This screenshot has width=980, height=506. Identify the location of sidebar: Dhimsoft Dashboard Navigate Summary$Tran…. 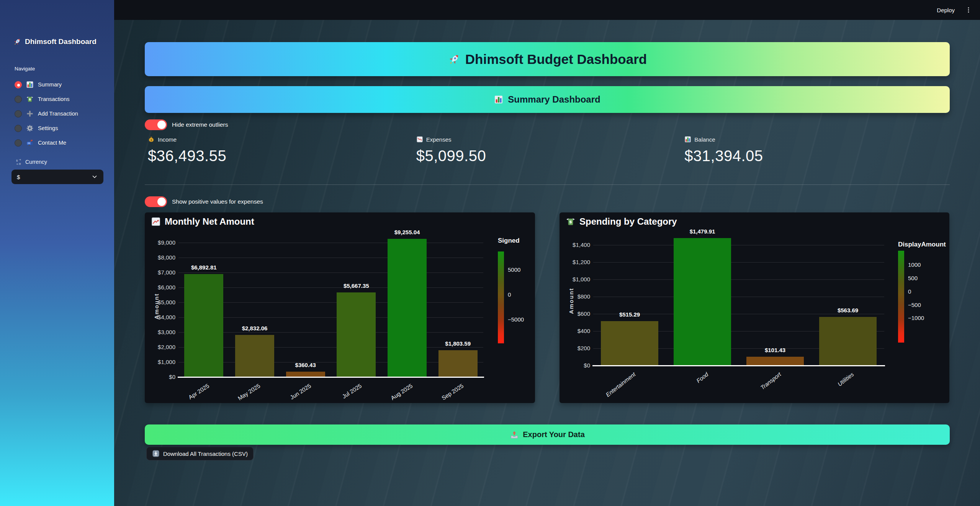
(57, 253).